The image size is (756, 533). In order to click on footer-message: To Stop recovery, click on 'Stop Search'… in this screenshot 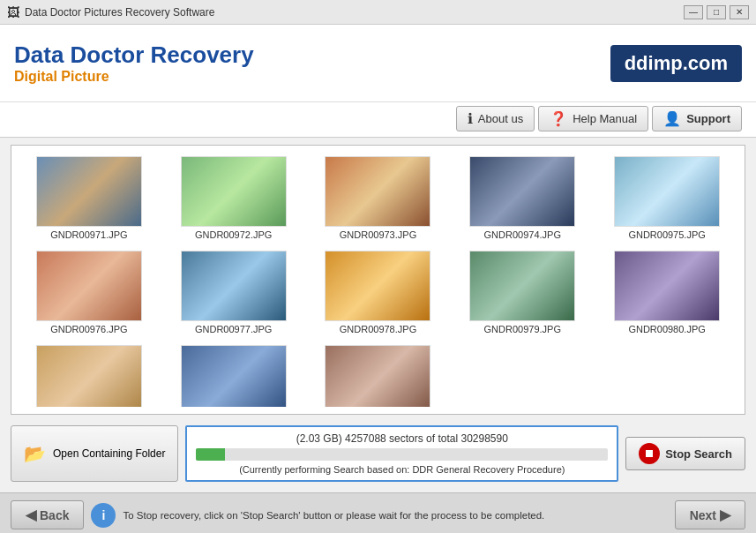, I will do `click(395, 515)`.